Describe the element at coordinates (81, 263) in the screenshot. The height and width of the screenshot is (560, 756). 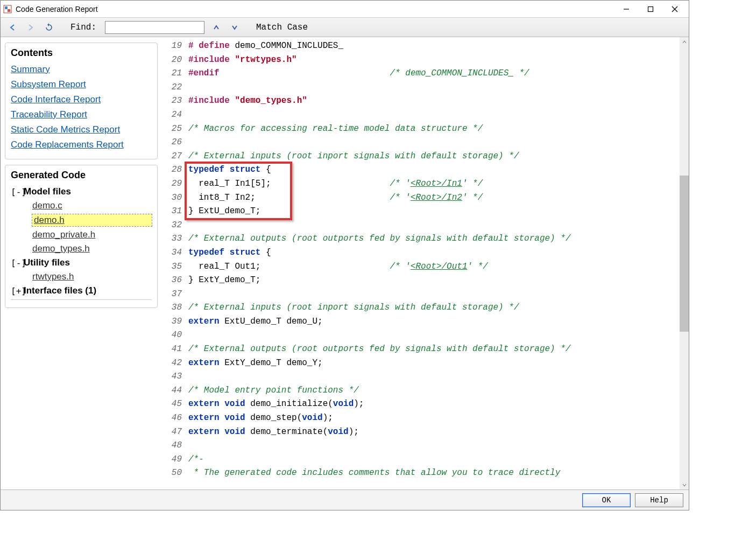
I see `tree-group-1: [-]Utility files` at that location.